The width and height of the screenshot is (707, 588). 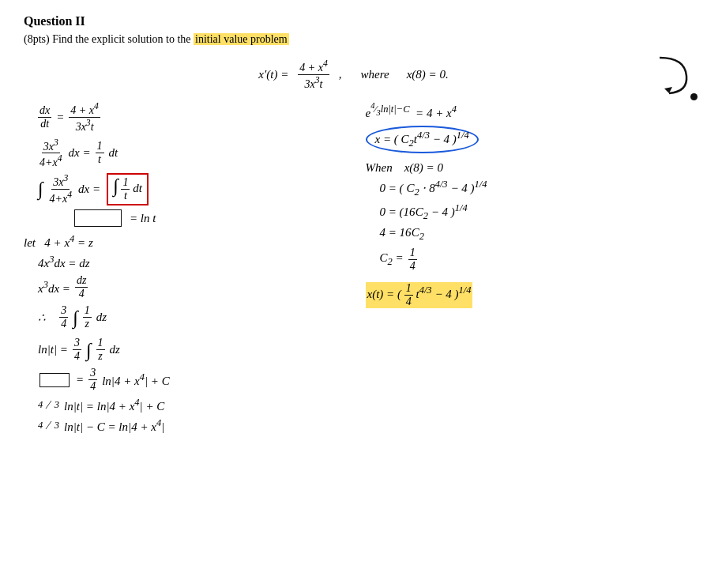 What do you see at coordinates (85, 117) in the screenshot?
I see `rhs-frac: 4 + x4 3x3t` at bounding box center [85, 117].